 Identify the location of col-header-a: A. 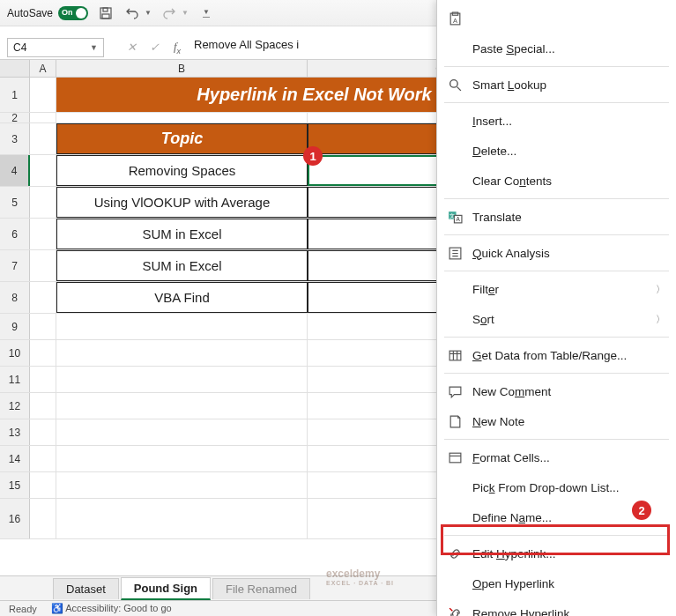
(43, 69).